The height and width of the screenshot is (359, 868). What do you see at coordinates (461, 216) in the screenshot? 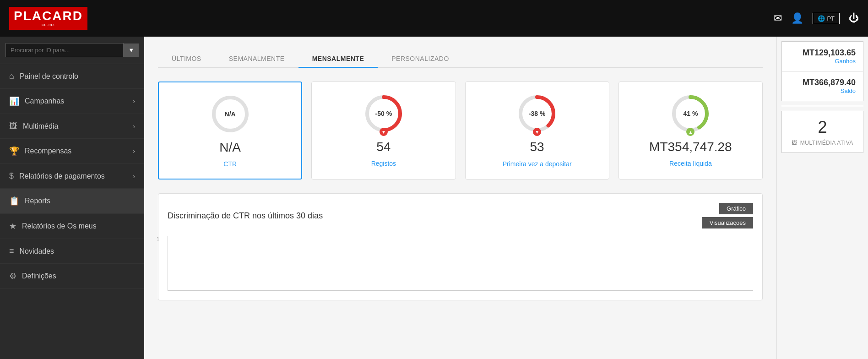
I see `chart-header: Discriminação de CTR nos últimos 30 dias…` at bounding box center [461, 216].